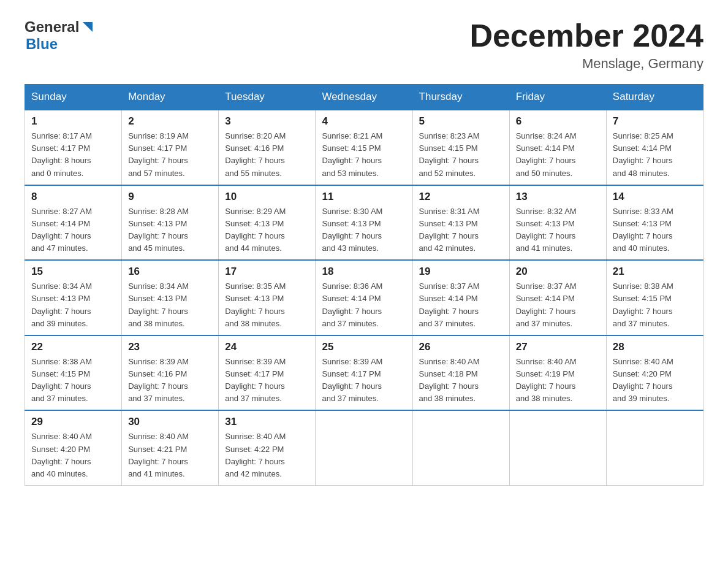 The image size is (728, 563). I want to click on logo-blue-text: Blue, so click(42, 44).